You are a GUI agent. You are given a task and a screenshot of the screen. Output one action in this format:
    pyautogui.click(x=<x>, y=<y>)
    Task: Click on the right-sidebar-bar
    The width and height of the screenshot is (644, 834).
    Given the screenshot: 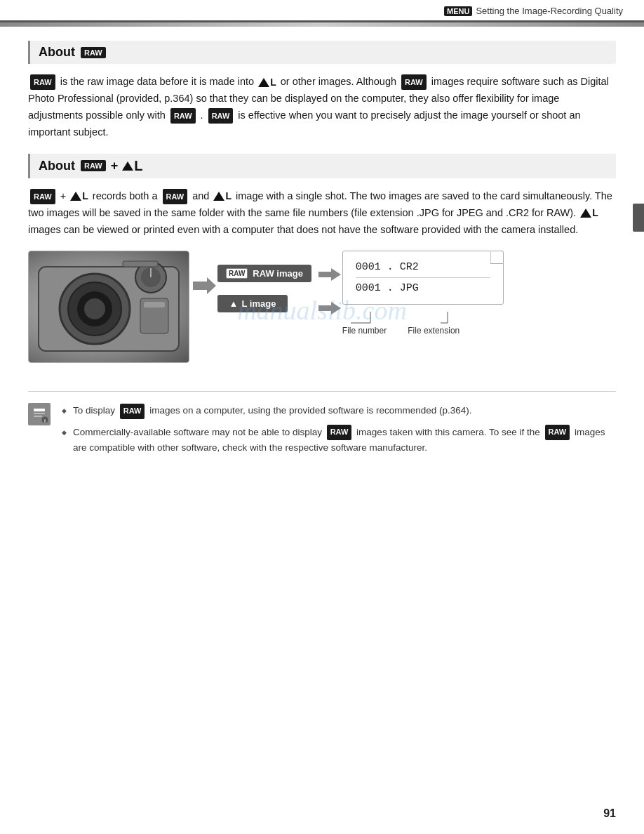 What is the action you would take?
    pyautogui.click(x=638, y=218)
    